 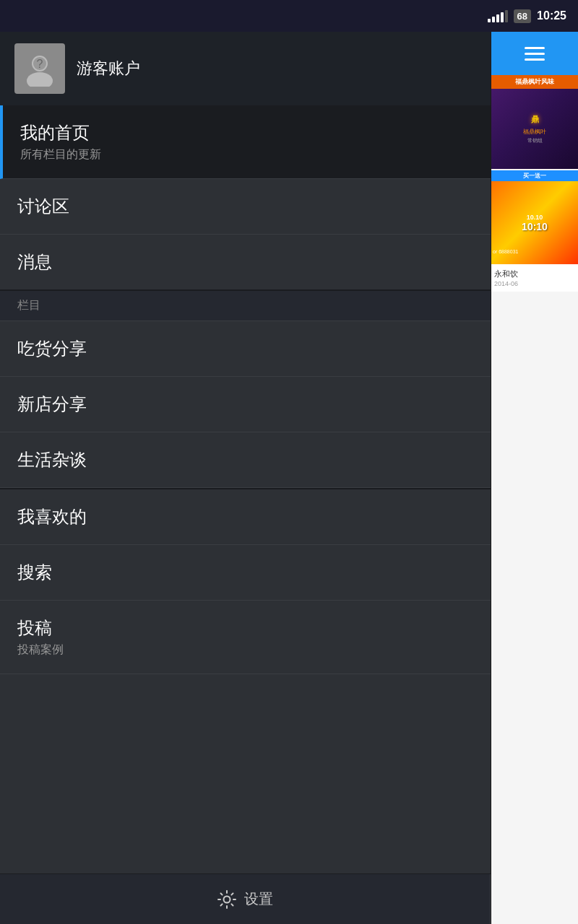 I want to click on bottom-bar: 设置, so click(x=246, y=899).